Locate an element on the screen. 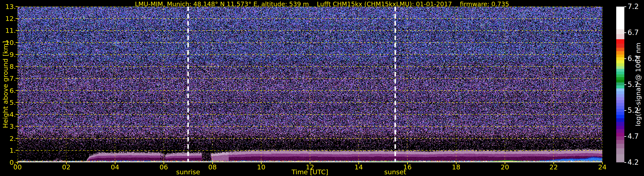 This screenshot has width=644, height=176. y-tick-label: 13. is located at coordinates (8, 6).